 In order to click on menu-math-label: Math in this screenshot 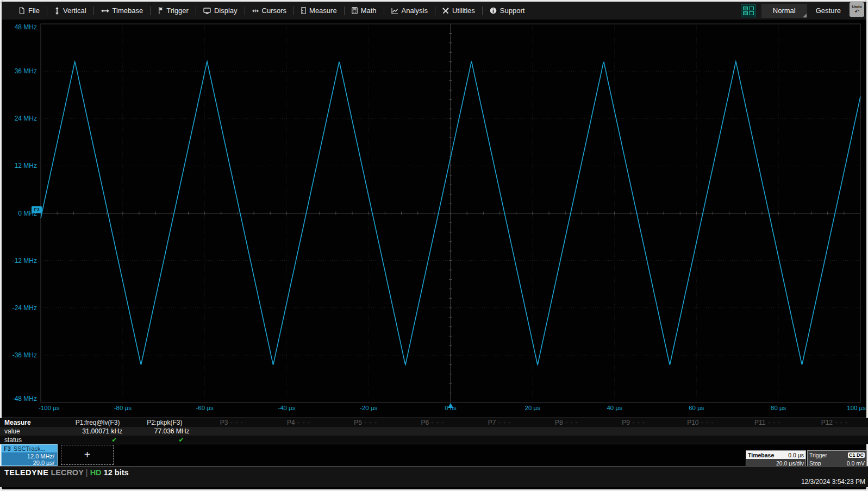, I will do `click(369, 11)`.